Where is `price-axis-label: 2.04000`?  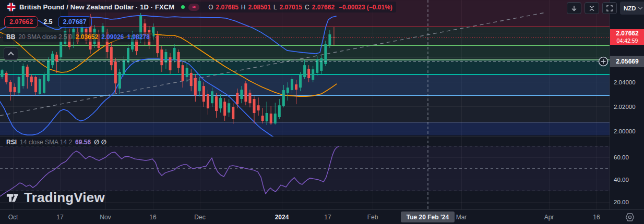 price-axis-label: 2.04000 is located at coordinates (625, 82).